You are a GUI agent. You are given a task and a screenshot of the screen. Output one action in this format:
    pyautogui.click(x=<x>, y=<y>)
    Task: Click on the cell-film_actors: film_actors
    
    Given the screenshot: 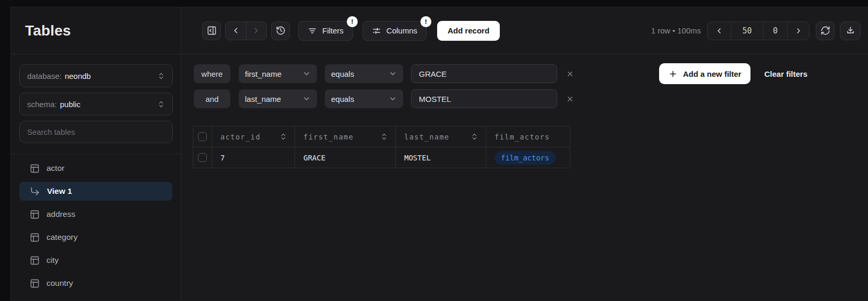 What is the action you would take?
    pyautogui.click(x=529, y=158)
    